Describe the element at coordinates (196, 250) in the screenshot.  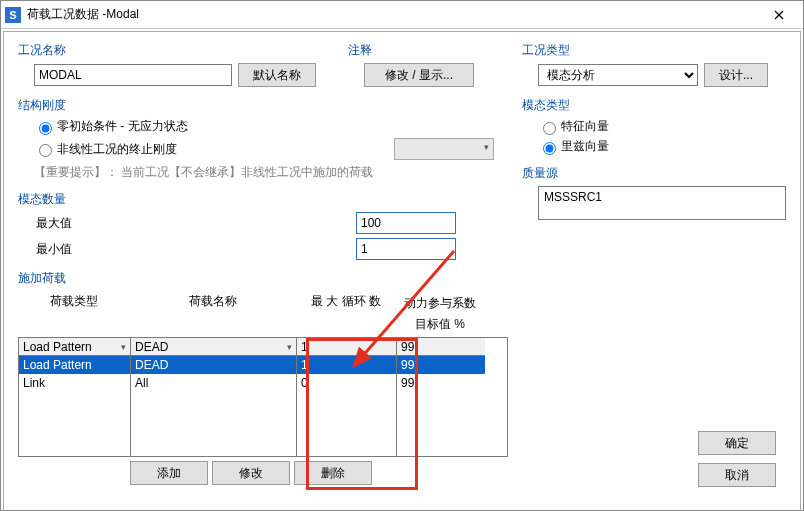
I see `min-modes-label: 最小值` at that location.